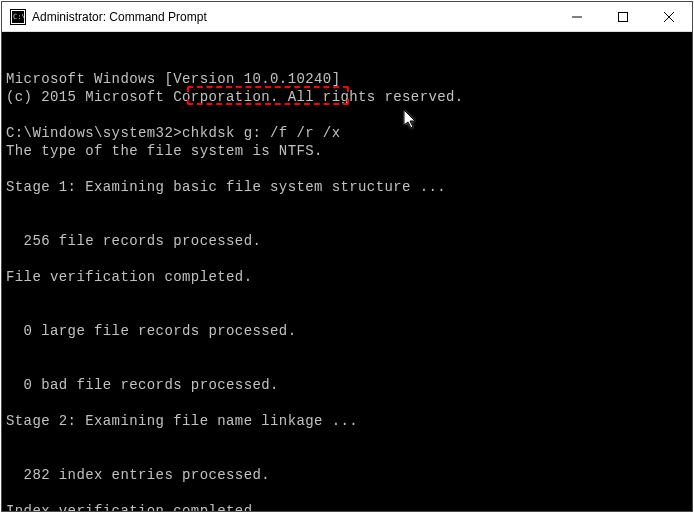 This screenshot has height=514, width=694. I want to click on window-controls, so click(623, 16).